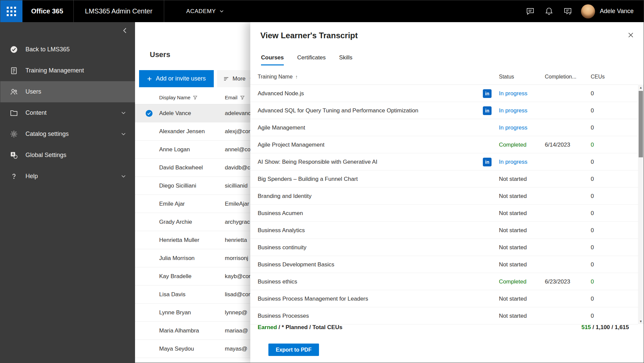 The image size is (644, 363). I want to click on sidebar-item-training-management: Training Management, so click(68, 70).